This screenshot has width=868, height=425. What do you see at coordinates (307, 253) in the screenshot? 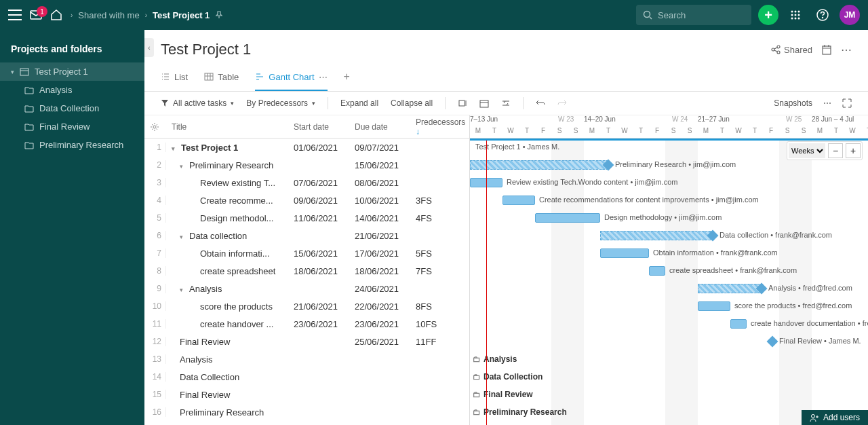
I see `table-row: 7Obtain informati...15/06/202117/06/2021…` at bounding box center [307, 253].